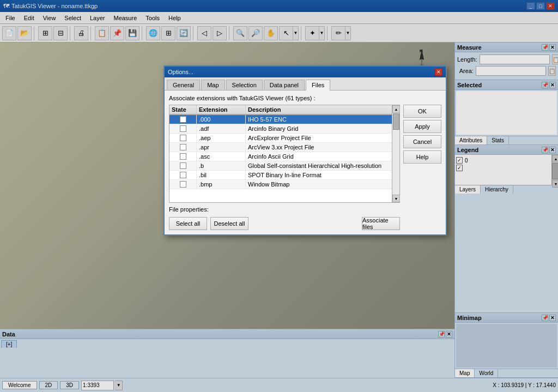  I want to click on cell-extension: .asc, so click(221, 156).